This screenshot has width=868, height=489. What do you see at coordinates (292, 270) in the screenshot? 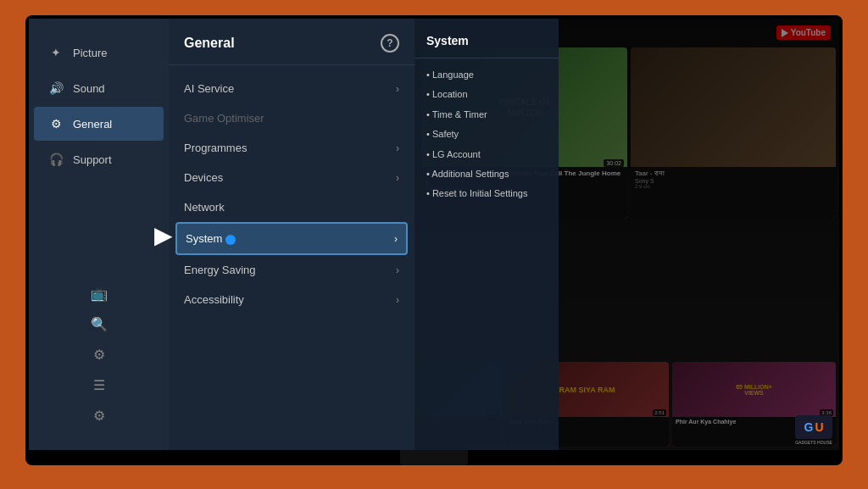
I see `panel-item-energy-saving: Energy Saving ›` at bounding box center [292, 270].